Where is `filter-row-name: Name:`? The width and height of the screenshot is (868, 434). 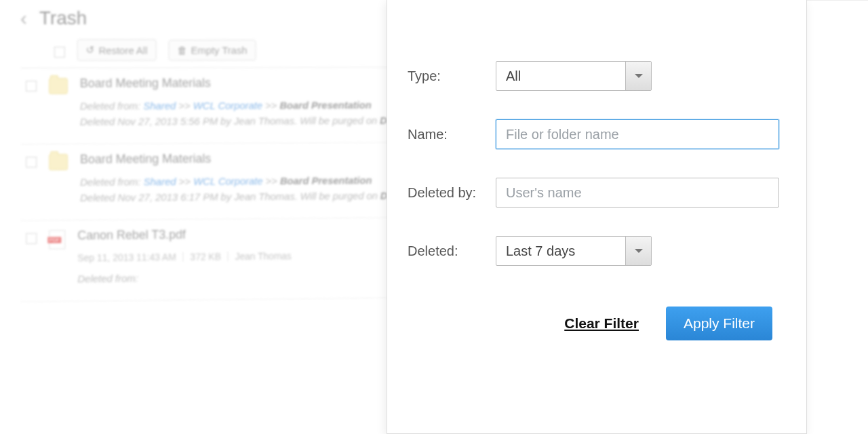
filter-row-name: Name: is located at coordinates (593, 134).